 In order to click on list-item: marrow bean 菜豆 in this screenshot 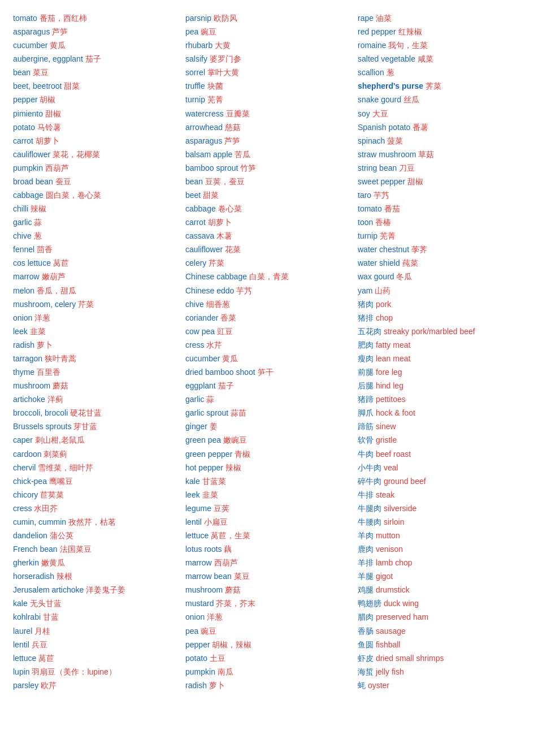, I will do `click(267, 576)`.